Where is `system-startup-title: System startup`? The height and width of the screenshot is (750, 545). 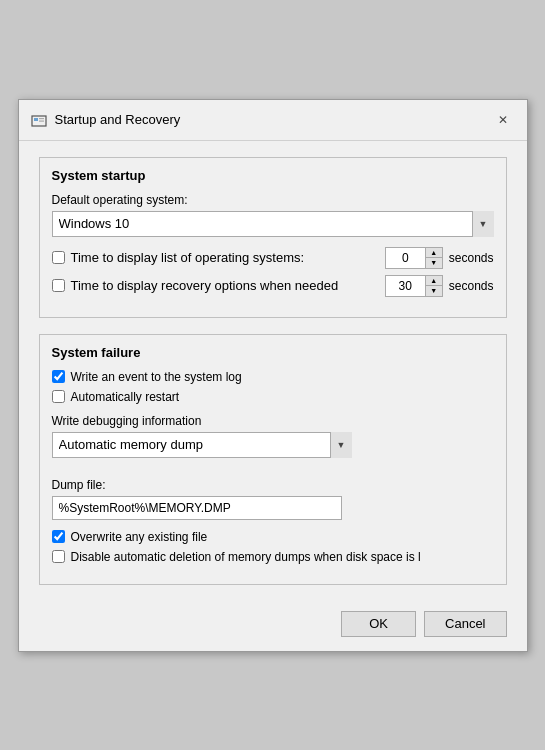 system-startup-title: System startup is located at coordinates (273, 176).